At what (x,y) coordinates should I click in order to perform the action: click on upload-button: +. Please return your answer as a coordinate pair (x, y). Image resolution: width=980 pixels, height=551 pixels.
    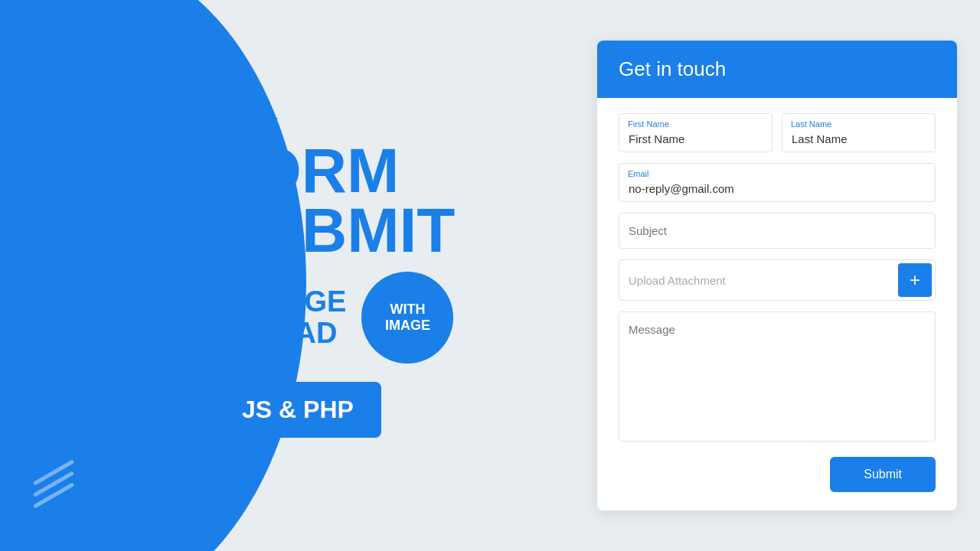
    Looking at the image, I should click on (915, 280).